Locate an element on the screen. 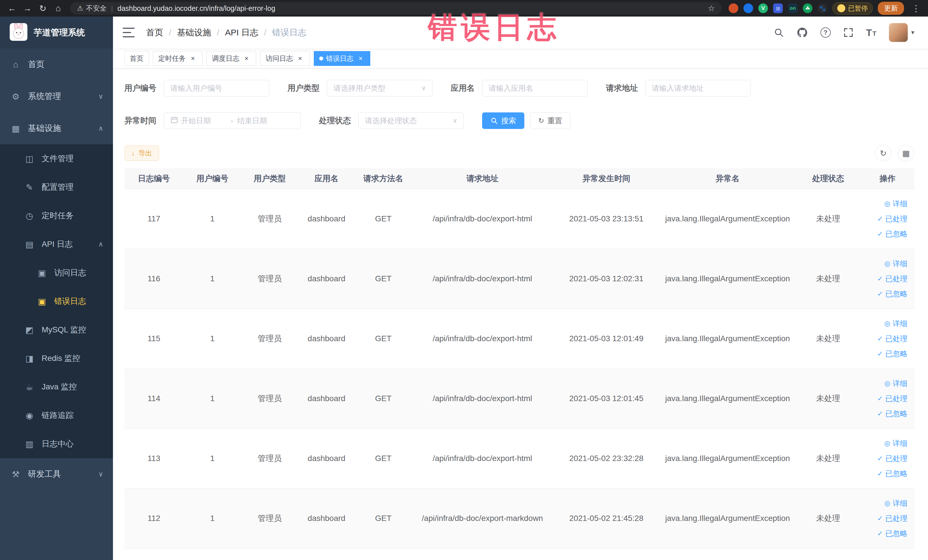 The width and height of the screenshot is (928, 560). extension-icon-paw: 🐾 is located at coordinates (823, 8).